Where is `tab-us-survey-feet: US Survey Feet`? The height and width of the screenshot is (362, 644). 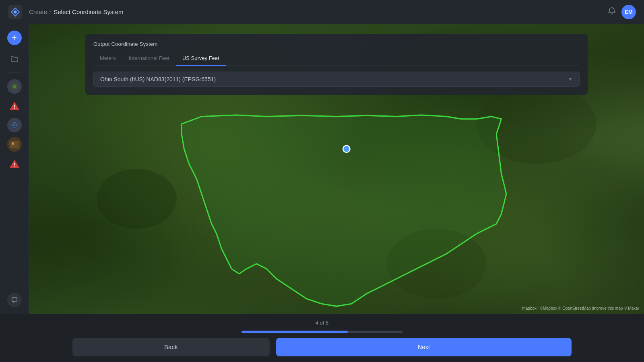
tab-us-survey-feet: US Survey Feet is located at coordinates (201, 60).